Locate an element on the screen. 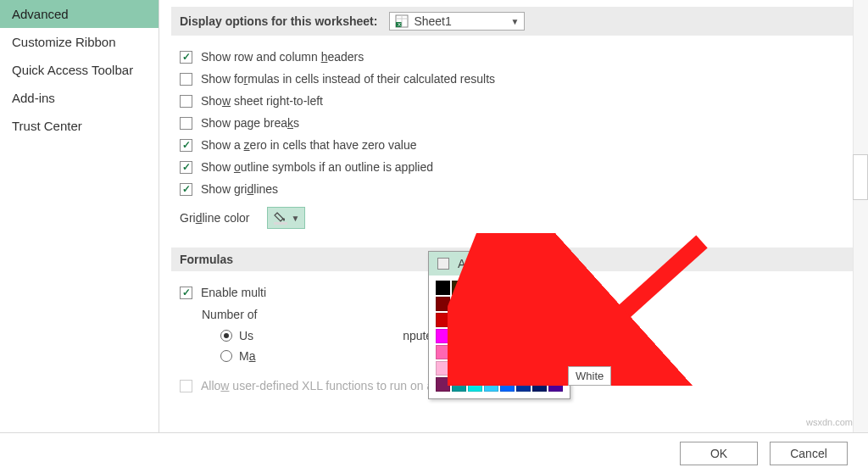 The height and width of the screenshot is (473, 868). sidebar-item-customize-ribbon: Customize Ribbon is located at coordinates (80, 42).